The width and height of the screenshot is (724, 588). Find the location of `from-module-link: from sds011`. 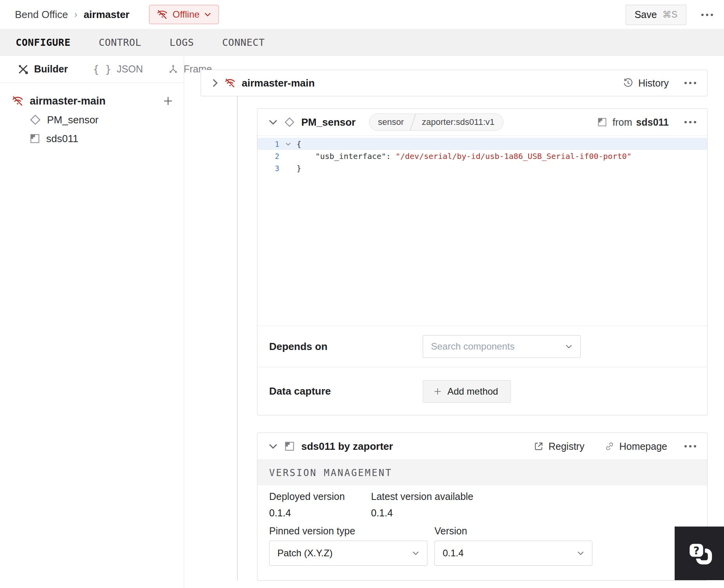

from-module-link: from sds011 is located at coordinates (633, 122).